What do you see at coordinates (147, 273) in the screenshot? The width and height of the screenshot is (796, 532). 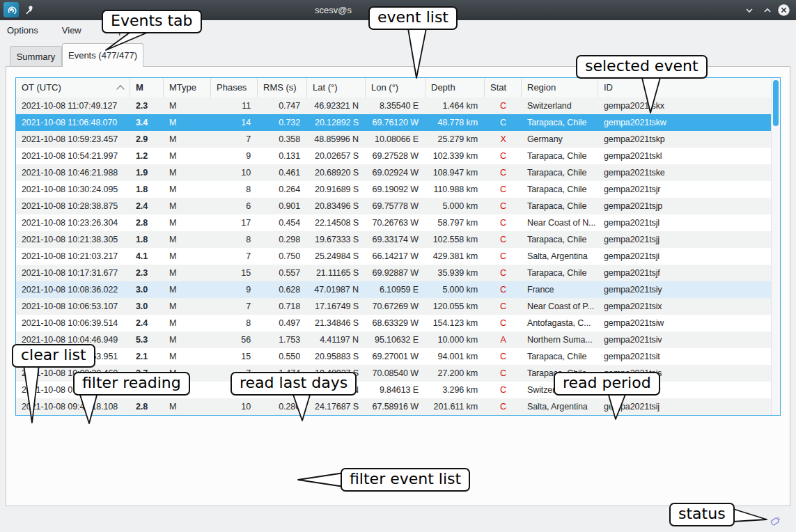 I see `cell: 2.3` at bounding box center [147, 273].